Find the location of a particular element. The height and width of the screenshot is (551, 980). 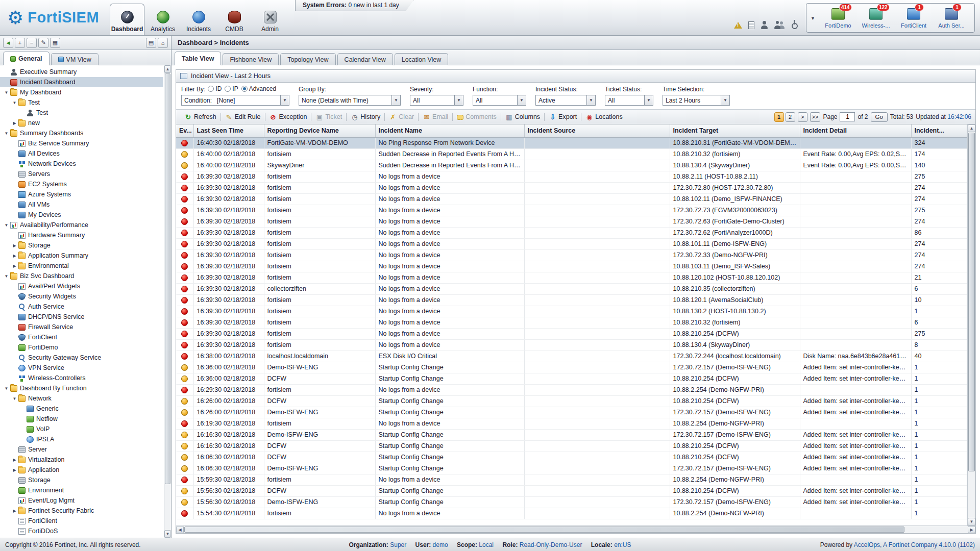

radio-unchecked-icon is located at coordinates (211, 89).